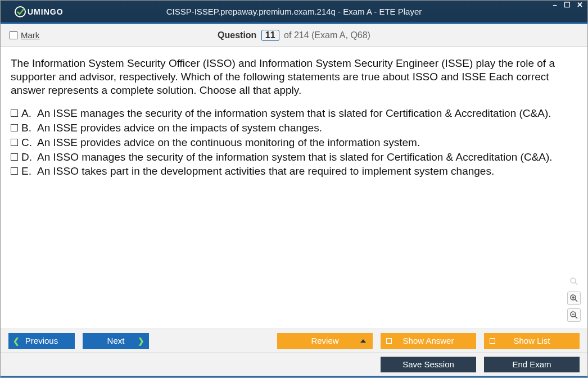 Image resolution: width=588 pixels, height=378 pixels. Describe the element at coordinates (580, 6) in the screenshot. I see `close-icon: ✕` at that location.